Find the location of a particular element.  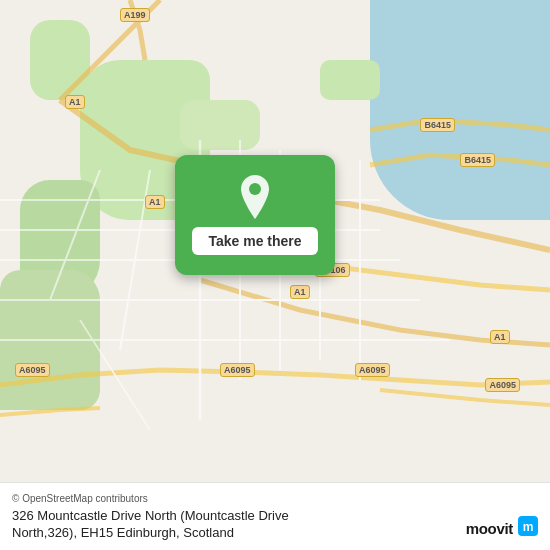

info-bar: © OpenStreetMap contributors 326 Mountca… is located at coordinates (275, 516).